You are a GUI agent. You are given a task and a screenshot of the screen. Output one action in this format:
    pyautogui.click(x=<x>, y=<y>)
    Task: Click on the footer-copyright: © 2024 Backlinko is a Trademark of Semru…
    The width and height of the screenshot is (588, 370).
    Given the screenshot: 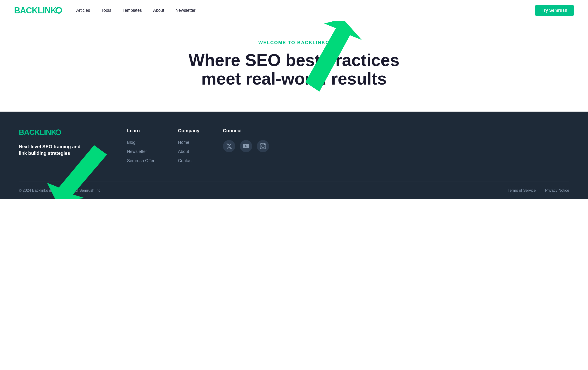 What is the action you would take?
    pyautogui.click(x=60, y=190)
    